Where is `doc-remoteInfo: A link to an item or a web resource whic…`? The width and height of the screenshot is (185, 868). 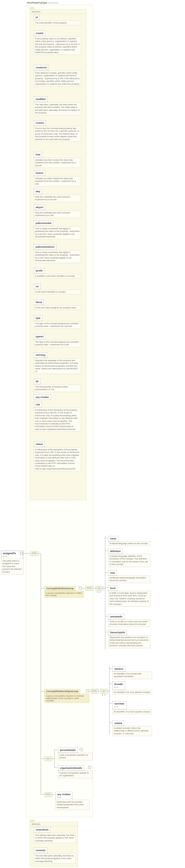
doc-remoteInfo: A link to an item or a web resource whic… is located at coordinates (129, 623).